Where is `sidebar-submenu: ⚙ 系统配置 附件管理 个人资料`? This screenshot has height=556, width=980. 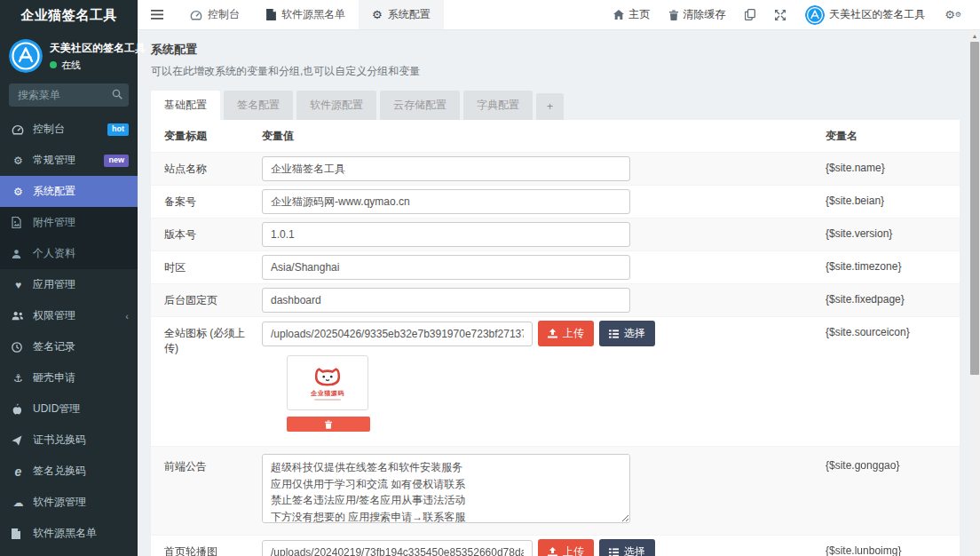 sidebar-submenu: ⚙ 系统配置 附件管理 个人资料 is located at coordinates (69, 222).